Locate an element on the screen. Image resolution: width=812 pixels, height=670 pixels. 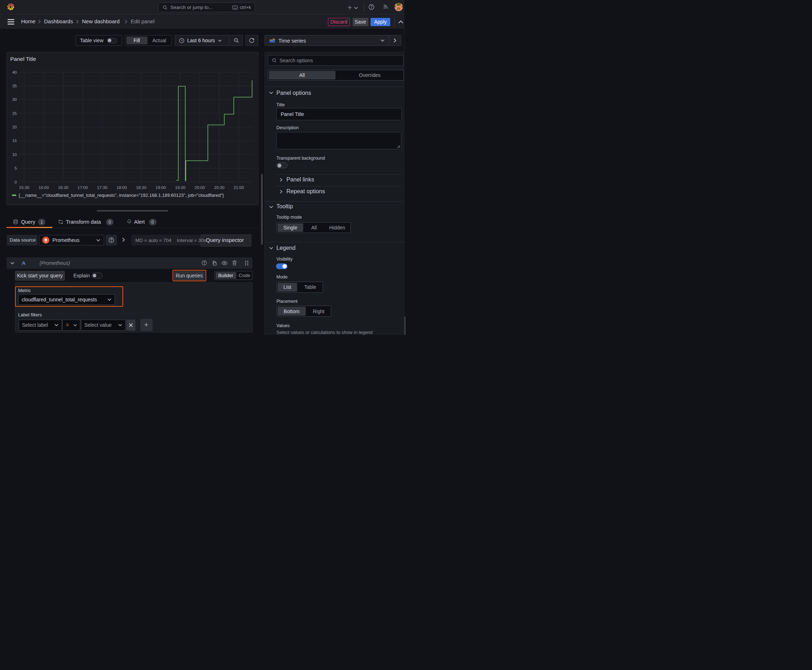
svg-text: 16:30 is located at coordinates (63, 188).